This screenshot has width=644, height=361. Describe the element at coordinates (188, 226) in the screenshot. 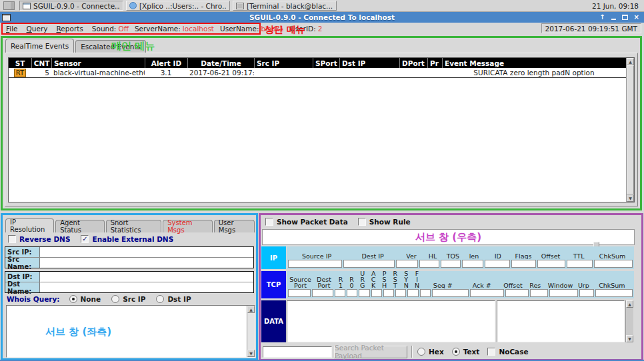

I see `tab-system-msgs: System Msgs` at that location.